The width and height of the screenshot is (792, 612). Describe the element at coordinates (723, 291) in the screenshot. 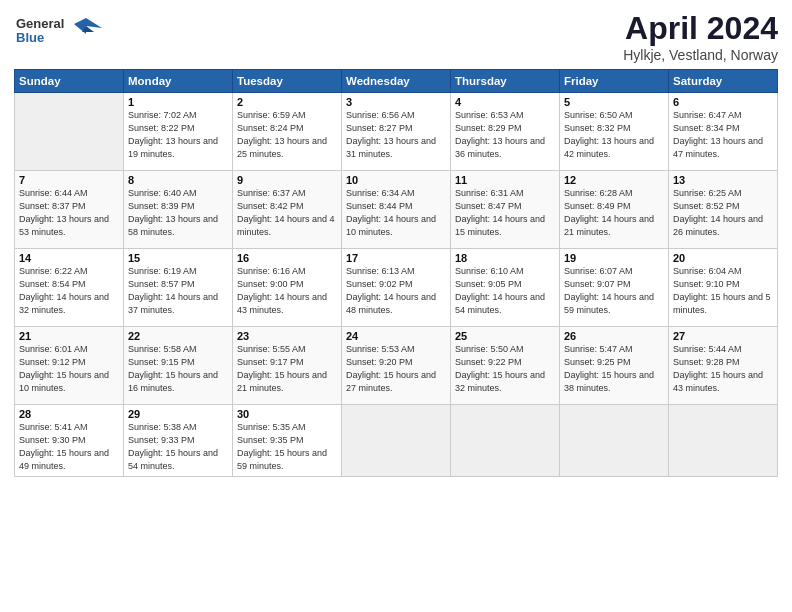

I see `day-info: Sunrise: 6:04 AMSunset: 9:10 PMDaylight:…` at that location.